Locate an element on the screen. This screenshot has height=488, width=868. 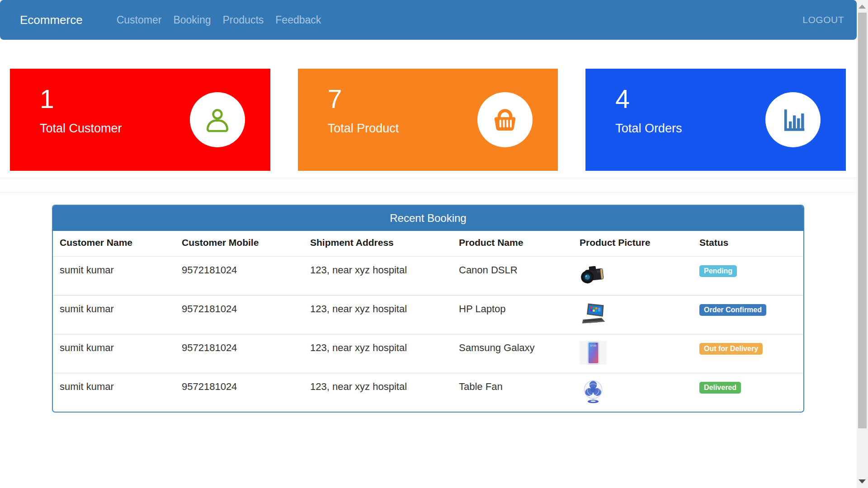
cell-product-name: HP Laptop is located at coordinates (513, 314).